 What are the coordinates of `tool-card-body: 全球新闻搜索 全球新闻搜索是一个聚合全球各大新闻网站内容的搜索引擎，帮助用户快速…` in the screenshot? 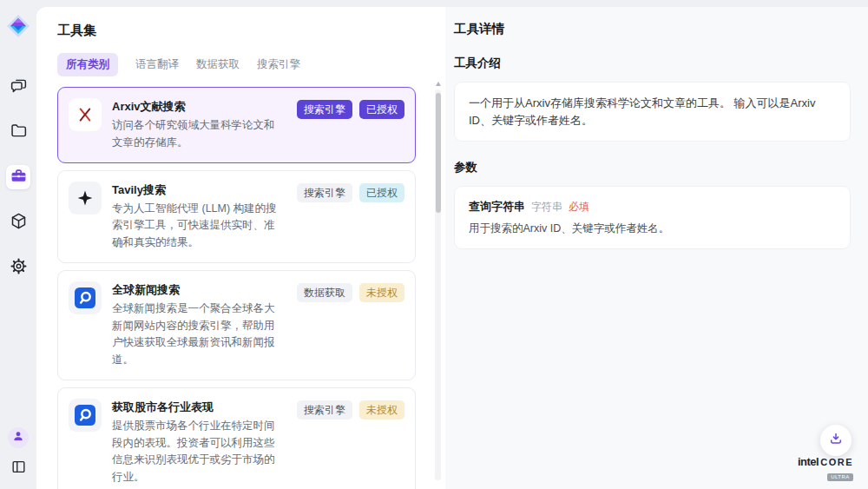 It's located at (200, 325).